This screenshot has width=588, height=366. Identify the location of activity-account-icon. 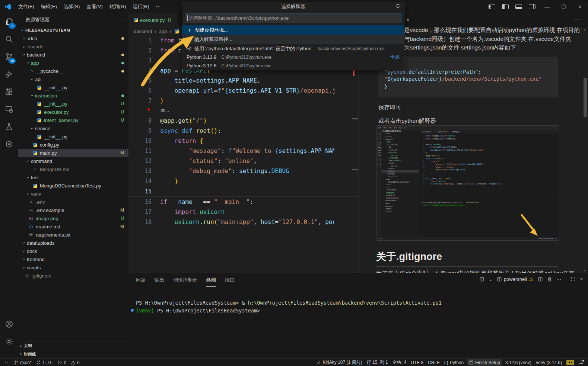
(9, 324).